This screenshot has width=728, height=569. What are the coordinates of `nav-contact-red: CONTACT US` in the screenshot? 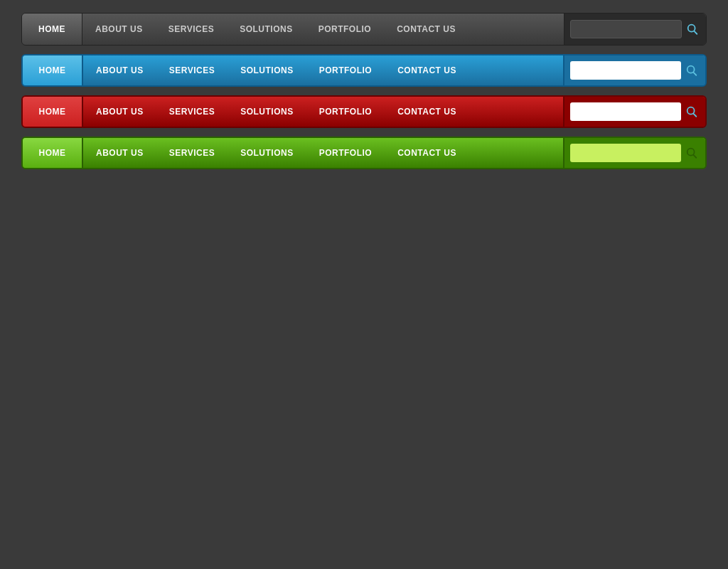 It's located at (427, 112).